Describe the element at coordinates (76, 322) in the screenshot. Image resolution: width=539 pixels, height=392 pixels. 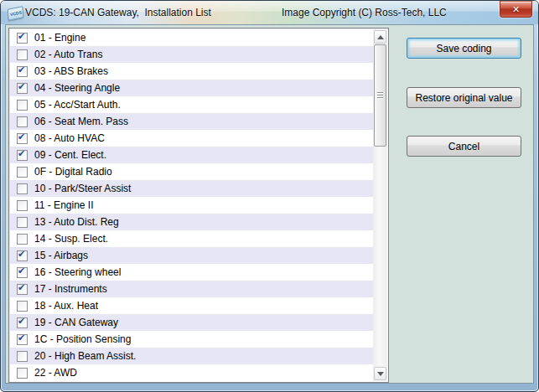
I see `module-label: 19 - CAN Gateway` at that location.